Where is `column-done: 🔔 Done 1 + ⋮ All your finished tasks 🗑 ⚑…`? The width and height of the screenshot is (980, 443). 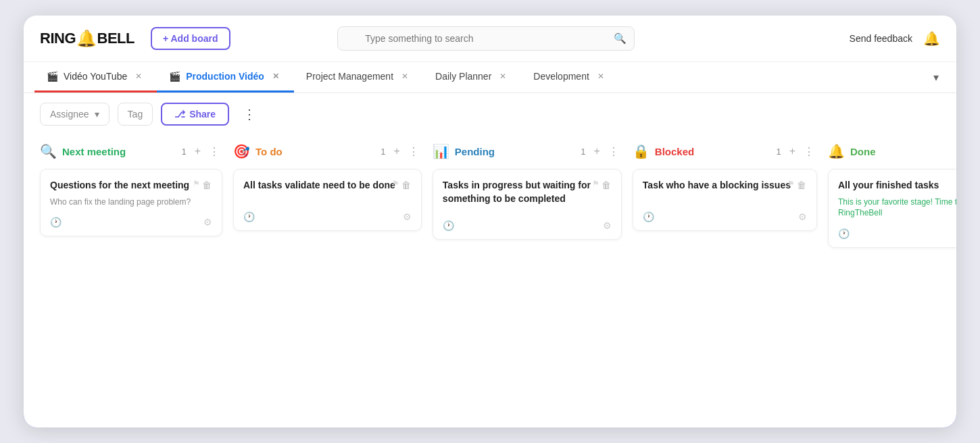
column-done: 🔔 Done 1 + ⋮ All your finished tasks 🗑 ⚑… is located at coordinates (892, 276).